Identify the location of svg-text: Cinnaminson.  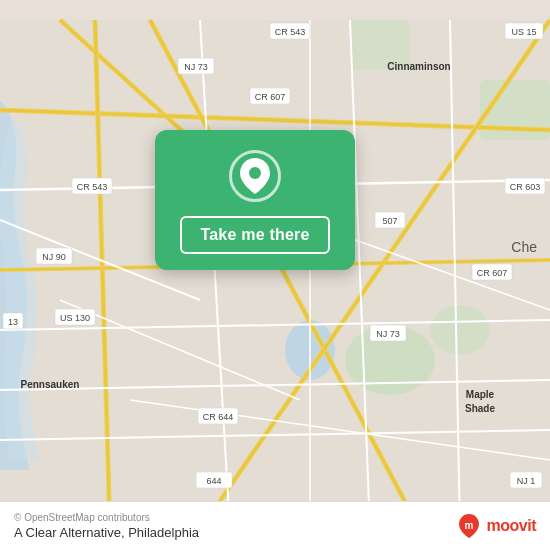
(418, 66).